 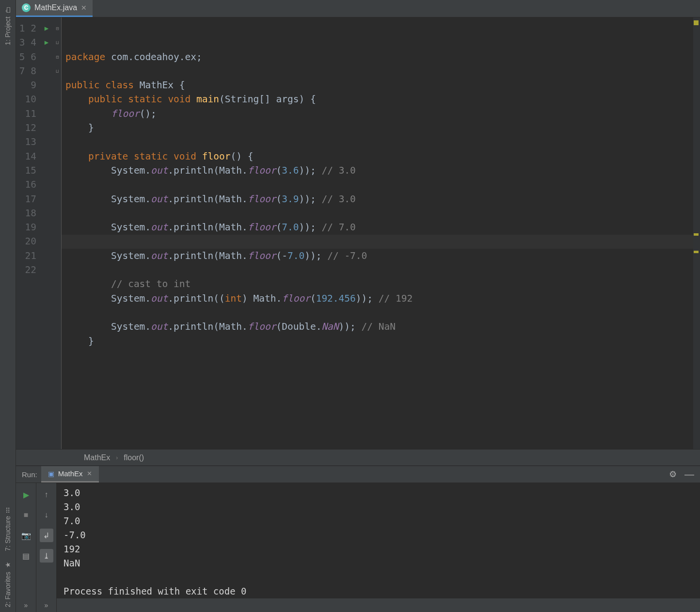 What do you see at coordinates (117, 458) in the screenshot?
I see `chevron-right-icon: ›` at bounding box center [117, 458].